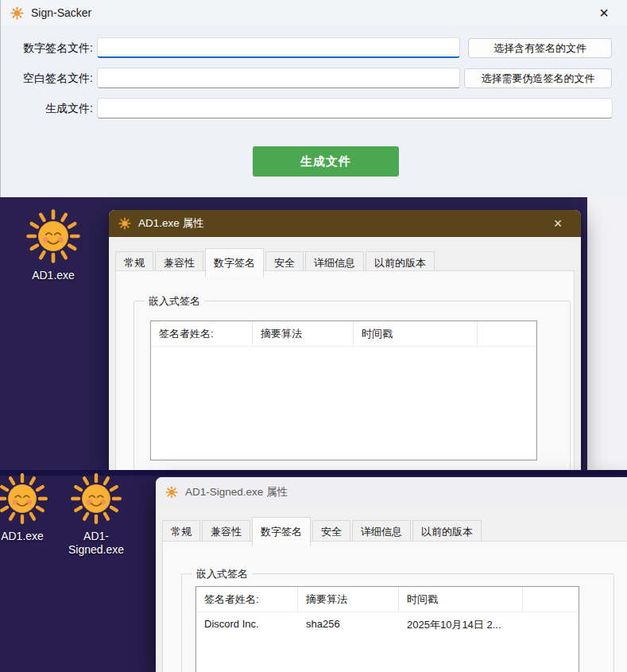 Image resolution: width=627 pixels, height=672 pixels. I want to click on digital-signatures-page: 嵌入式签名 签名者姓名: 摘要算法 时间戳 Discord Inc. sha25…, so click(394, 606).